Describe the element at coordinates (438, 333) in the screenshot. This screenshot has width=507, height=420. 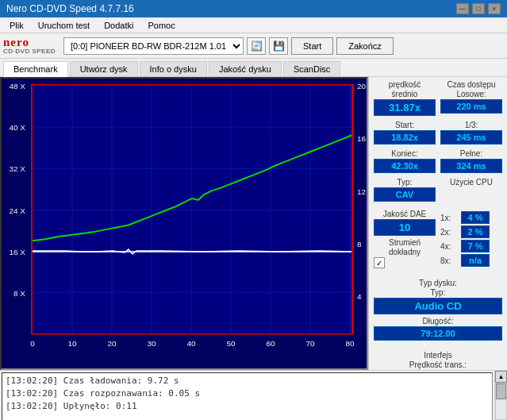
I see `disc-dur-value: 79:12.00` at that location.